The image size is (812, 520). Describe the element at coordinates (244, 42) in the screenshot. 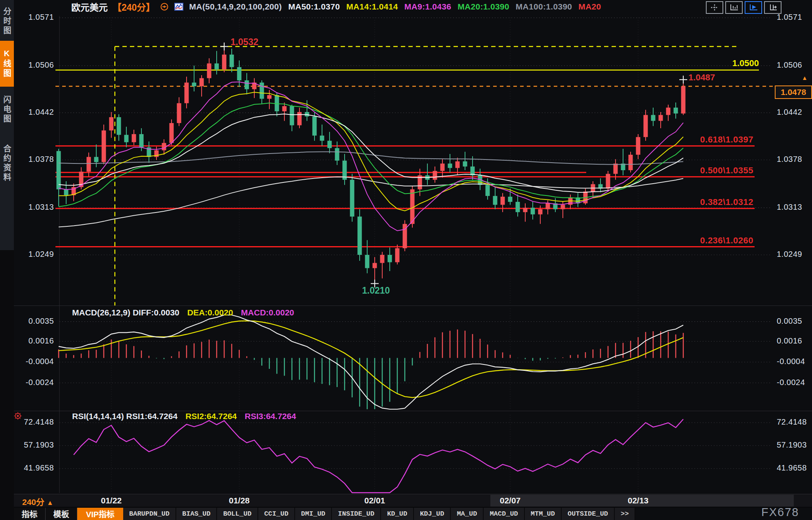

I see `swing-high-price-label: 1.0532` at that location.